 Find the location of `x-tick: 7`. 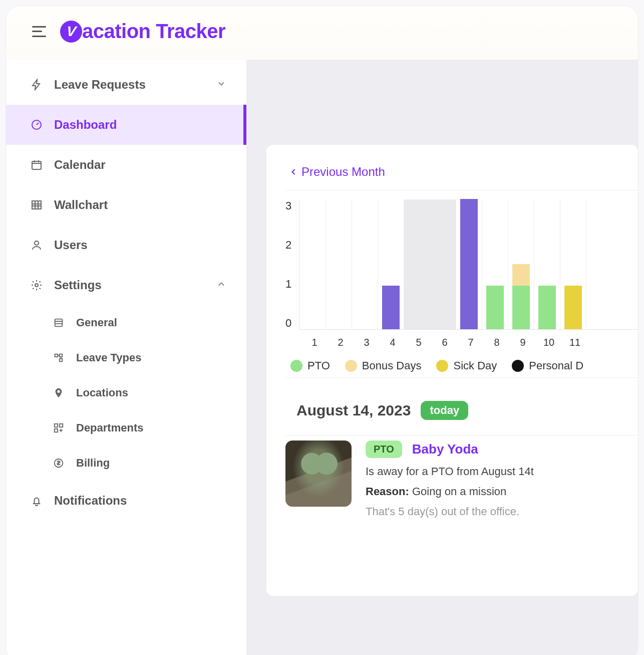

x-tick: 7 is located at coordinates (471, 339).